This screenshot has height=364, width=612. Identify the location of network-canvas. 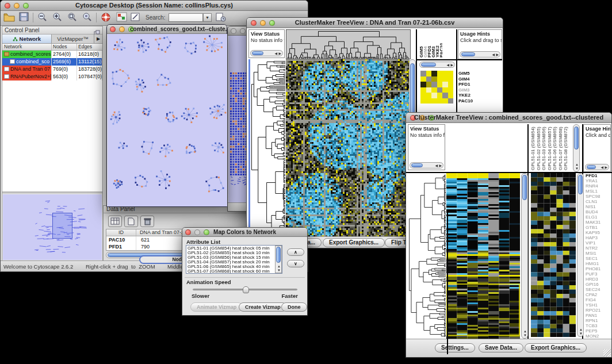
(167, 120).